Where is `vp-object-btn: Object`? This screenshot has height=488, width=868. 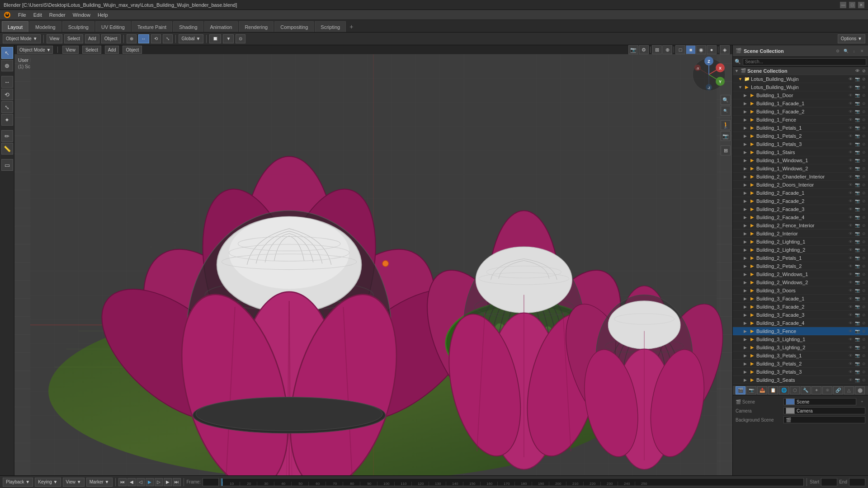 vp-object-btn: Object is located at coordinates (132, 50).